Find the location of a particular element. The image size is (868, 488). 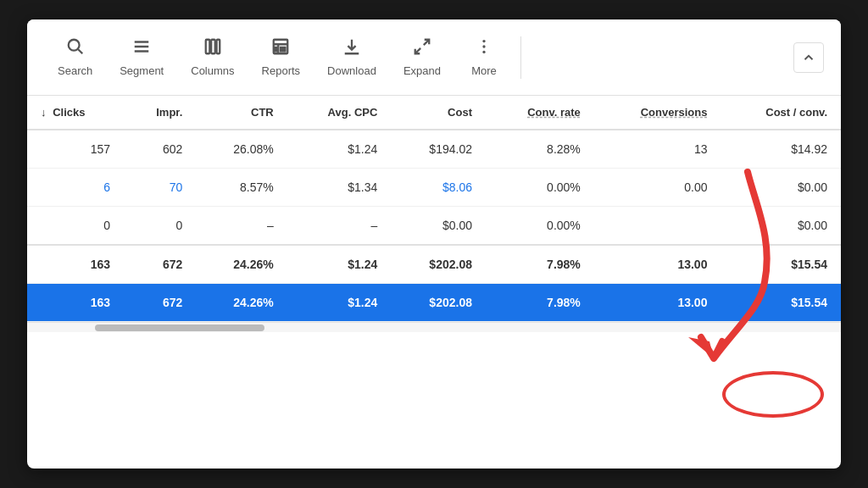

header-cost-conv: Cost / conv. is located at coordinates (781, 113).